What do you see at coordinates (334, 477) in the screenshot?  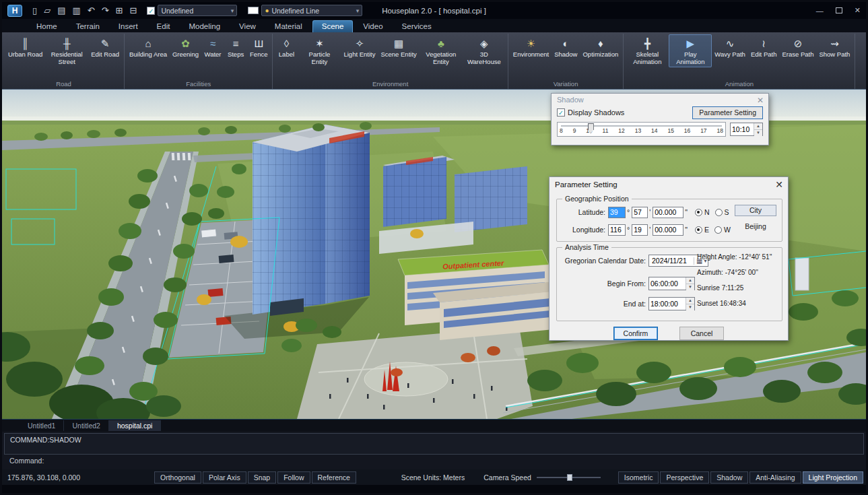 I see `status-toggle-reference: Reference` at bounding box center [334, 477].